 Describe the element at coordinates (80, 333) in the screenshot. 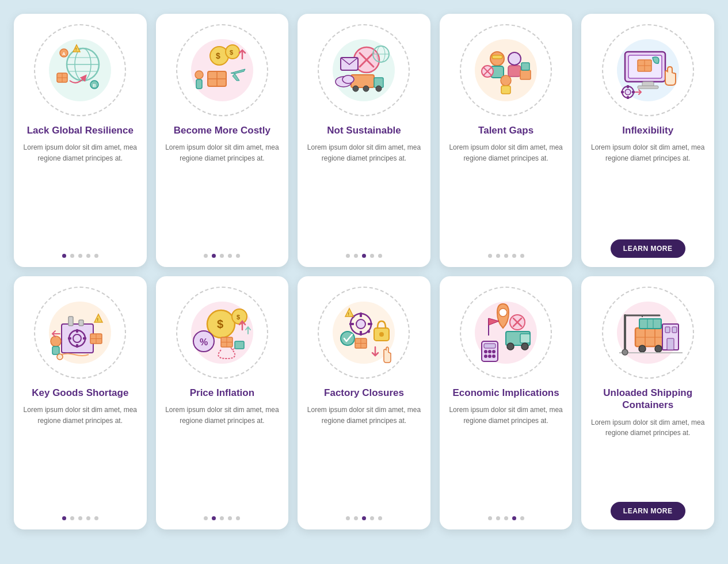

I see `illustration-key-goods-shortage: !` at that location.